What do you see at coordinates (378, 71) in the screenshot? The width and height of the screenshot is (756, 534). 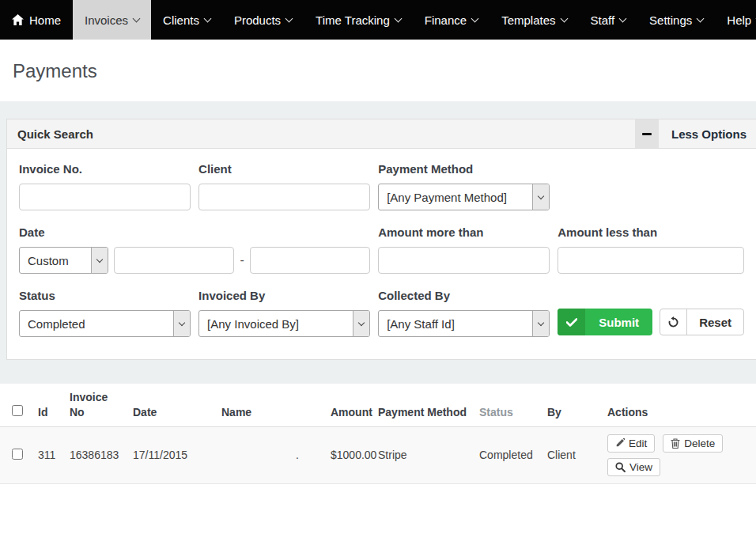 I see `page-title: Payments` at bounding box center [378, 71].